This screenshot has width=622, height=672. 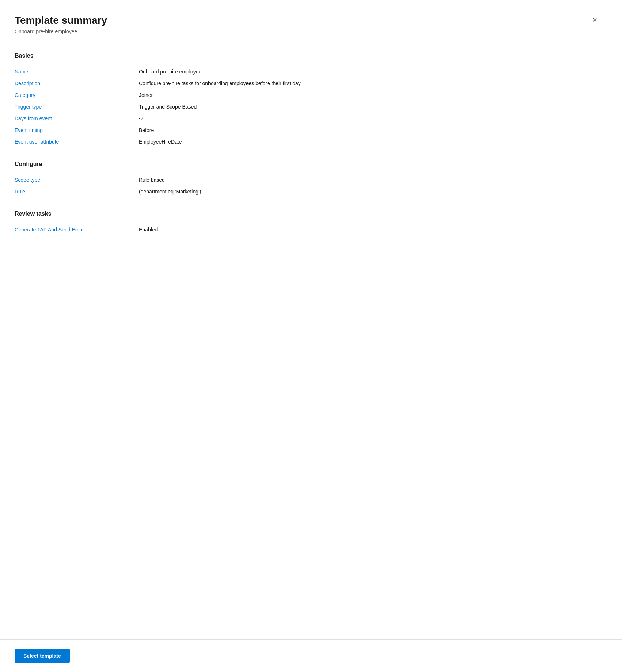 What do you see at coordinates (73, 142) in the screenshot?
I see `field-label-event-user-attribute: Event user attribute` at bounding box center [73, 142].